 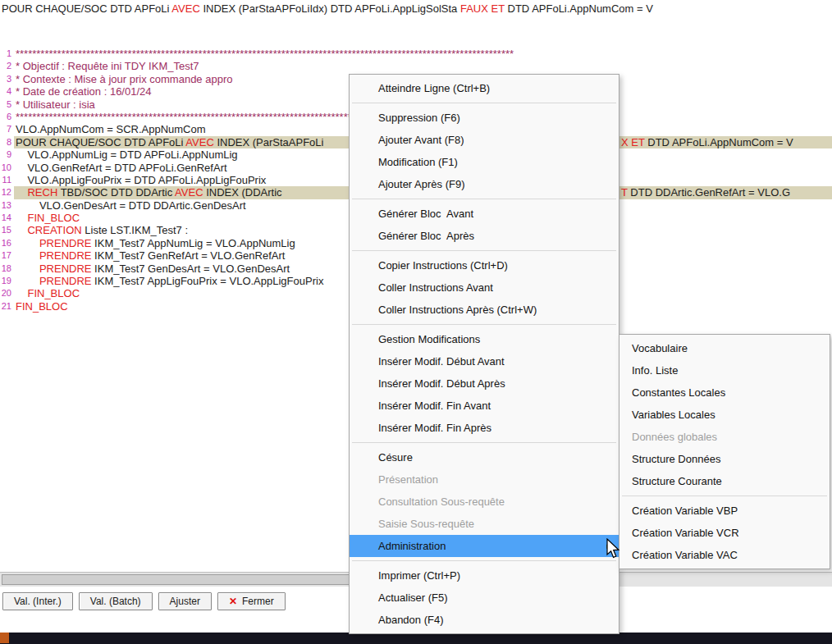 What do you see at coordinates (54, 230) in the screenshot?
I see `code-segment: CREATION` at bounding box center [54, 230].